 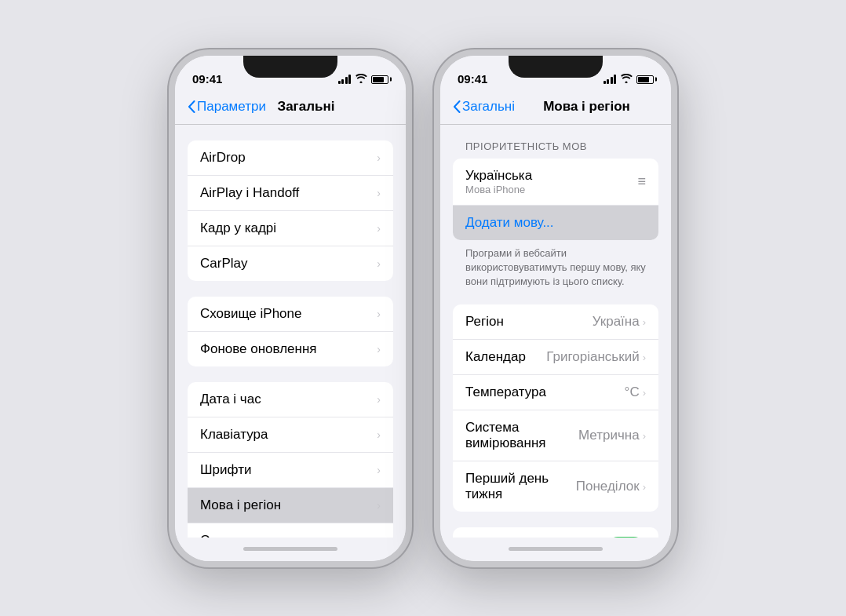 I want to click on settings-item-calendar: Календар Григоріанський ›, so click(x=556, y=358).